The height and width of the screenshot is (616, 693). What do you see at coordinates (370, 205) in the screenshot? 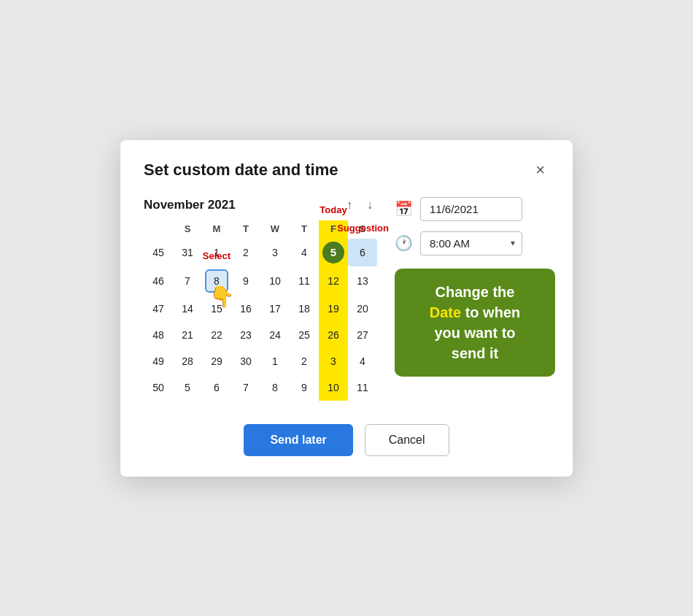
I see `next-month-button: ↓` at bounding box center [370, 205].